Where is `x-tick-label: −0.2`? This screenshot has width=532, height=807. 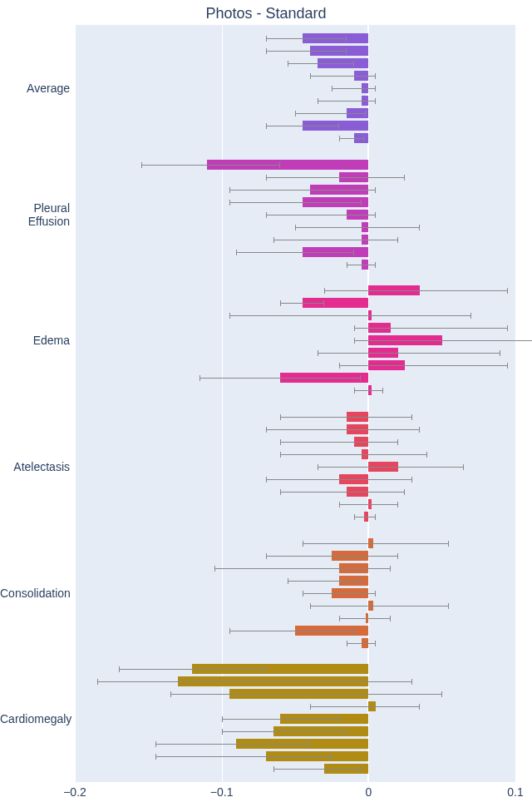 x-tick-label: −0.2 is located at coordinates (75, 792).